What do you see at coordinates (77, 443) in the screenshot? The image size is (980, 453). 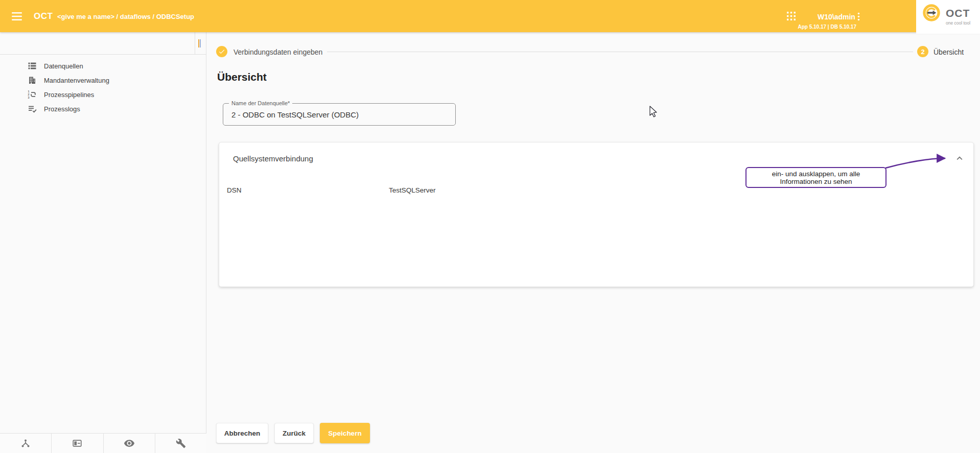 I see `layout-icon` at bounding box center [77, 443].